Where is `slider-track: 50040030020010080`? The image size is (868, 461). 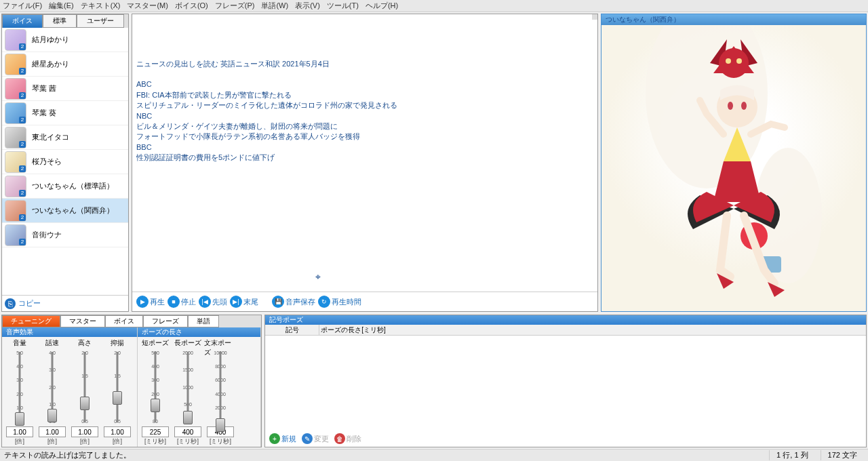 slider-track: 50040030020010080 is located at coordinates (155, 387).